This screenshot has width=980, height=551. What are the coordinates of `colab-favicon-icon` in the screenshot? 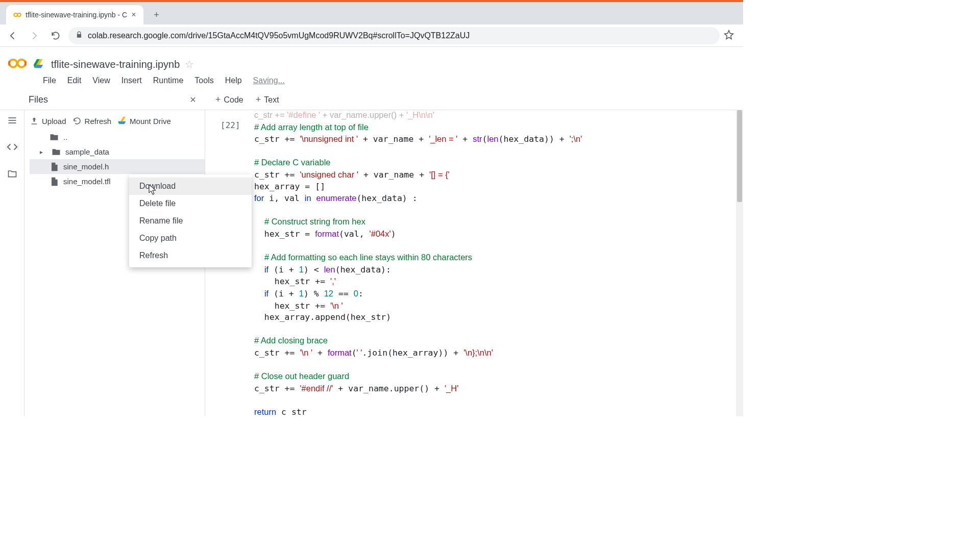 It's located at (17, 15).